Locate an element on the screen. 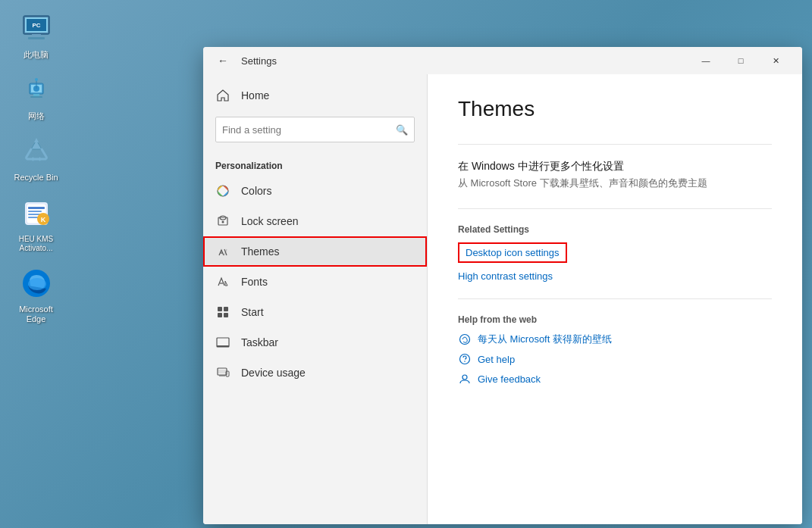  home-icon is located at coordinates (223, 95).